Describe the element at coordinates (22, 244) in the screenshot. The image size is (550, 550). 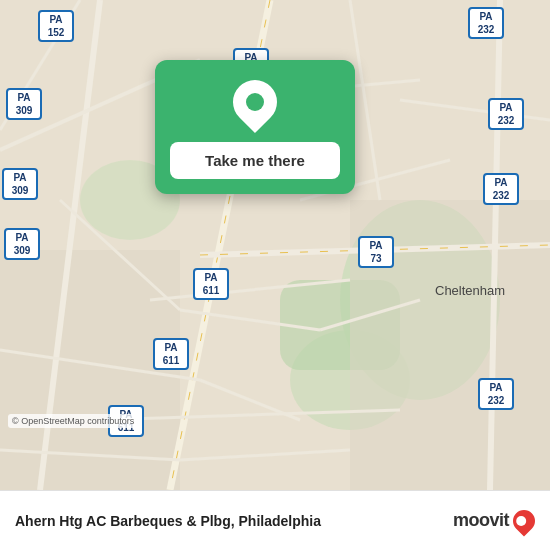
I see `highway-pa309c: PA309` at that location.